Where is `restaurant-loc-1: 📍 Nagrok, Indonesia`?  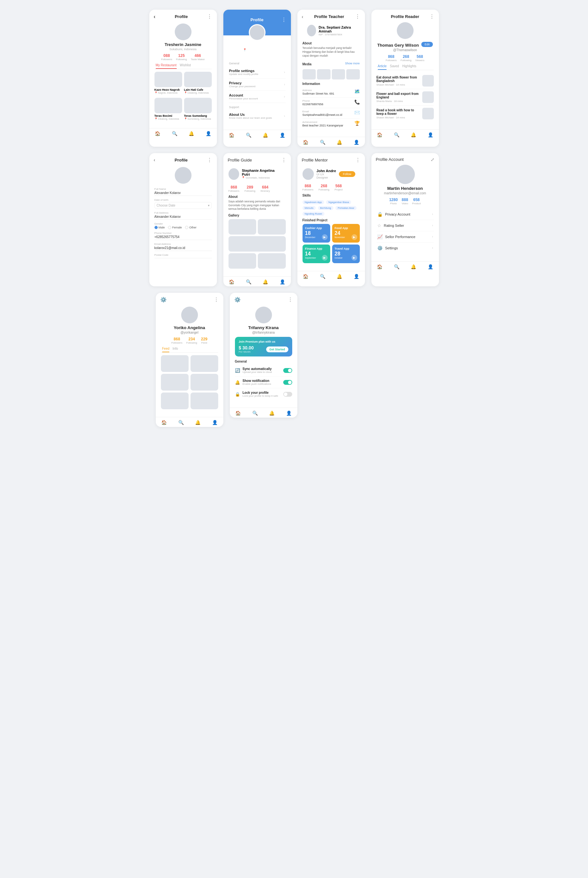
restaurant-loc-1: 📍 Nagrok, Indonesia is located at coordinates (168, 93).